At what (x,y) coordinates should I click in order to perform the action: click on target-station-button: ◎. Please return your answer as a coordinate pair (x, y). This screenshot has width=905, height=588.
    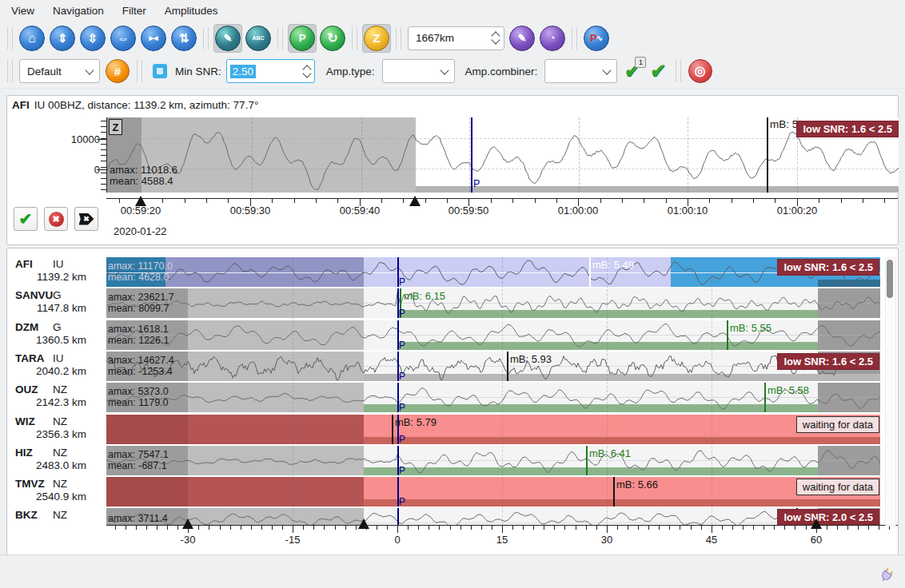
    Looking at the image, I should click on (700, 71).